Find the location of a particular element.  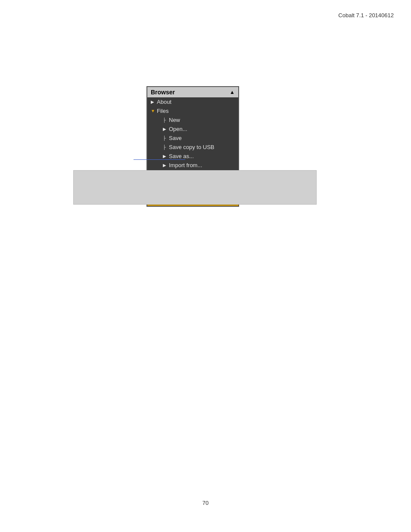

menu-label-save: Save is located at coordinates (175, 138).